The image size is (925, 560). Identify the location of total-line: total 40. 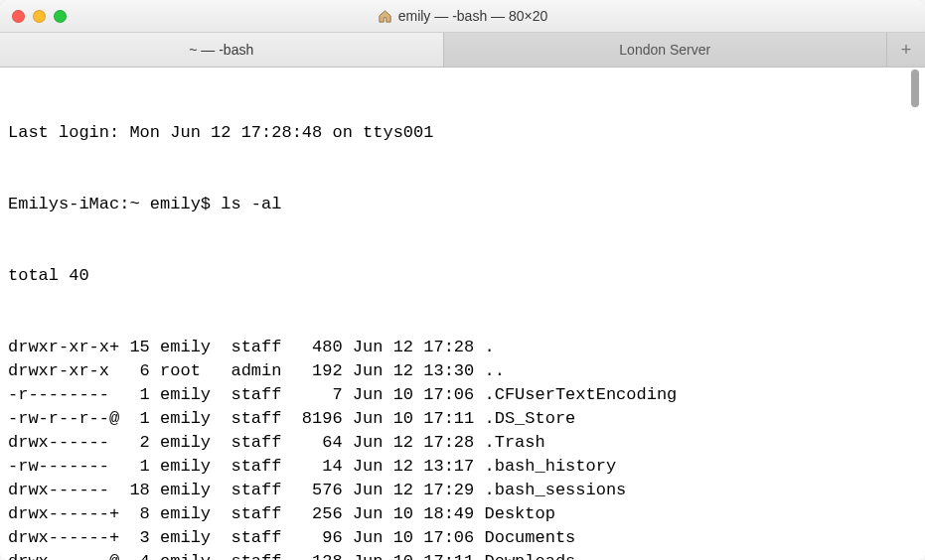
(463, 276).